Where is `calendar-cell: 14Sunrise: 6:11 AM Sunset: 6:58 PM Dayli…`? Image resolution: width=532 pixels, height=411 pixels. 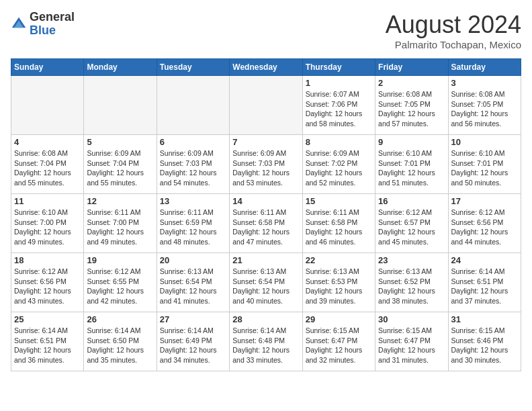
calendar-cell: 14Sunrise: 6:11 AM Sunset: 6:58 PM Dayli… is located at coordinates (266, 224).